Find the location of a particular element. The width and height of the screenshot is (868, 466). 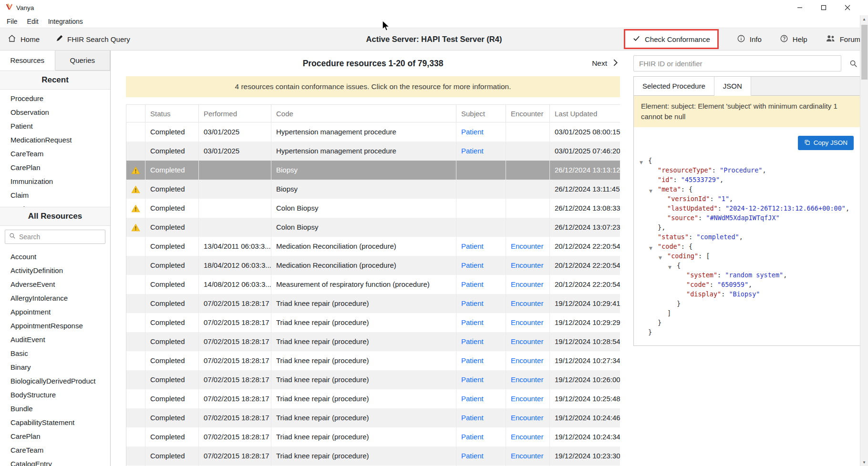

table-row: CompletedBiopsy26/12/2024 13:11:45 is located at coordinates (373, 189).